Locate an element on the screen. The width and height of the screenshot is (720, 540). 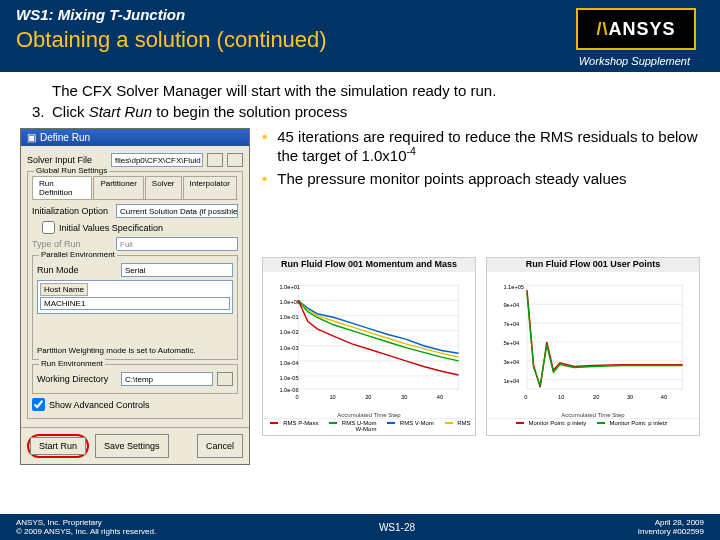
svg-text: 1.0e-03 is located at coordinates (288, 347).